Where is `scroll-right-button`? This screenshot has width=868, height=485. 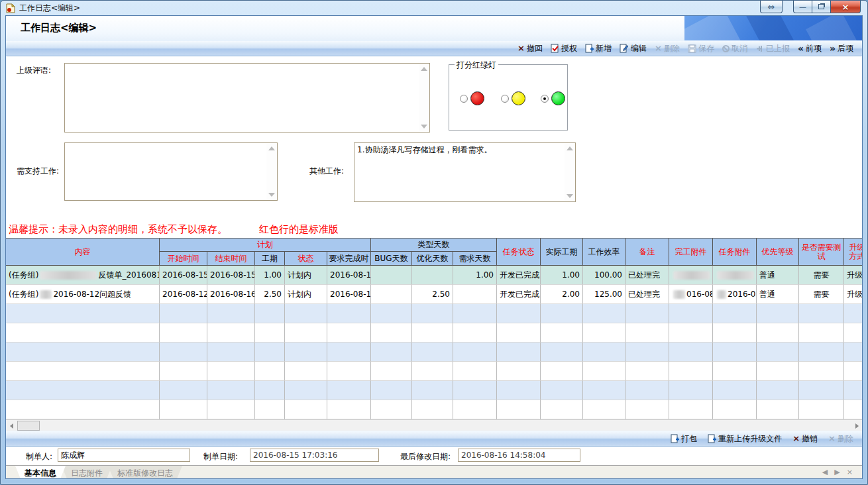 scroll-right-button is located at coordinates (857, 425).